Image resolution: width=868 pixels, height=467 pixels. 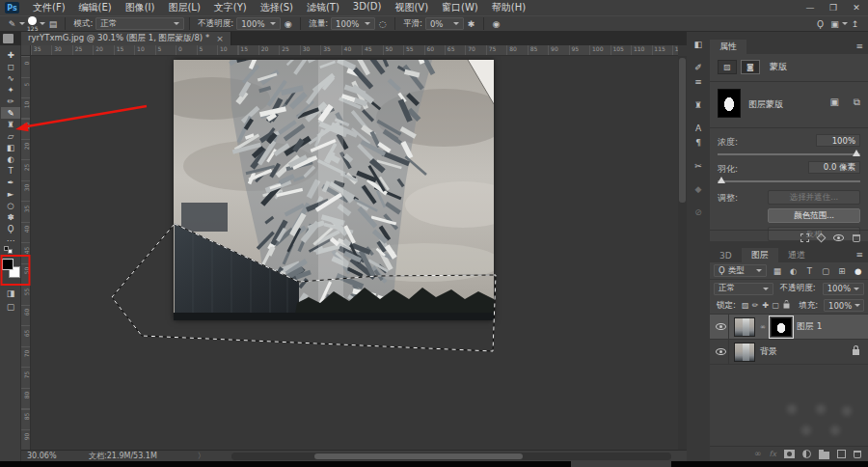 I want to click on pressure-size-icon: ◉, so click(x=496, y=24).